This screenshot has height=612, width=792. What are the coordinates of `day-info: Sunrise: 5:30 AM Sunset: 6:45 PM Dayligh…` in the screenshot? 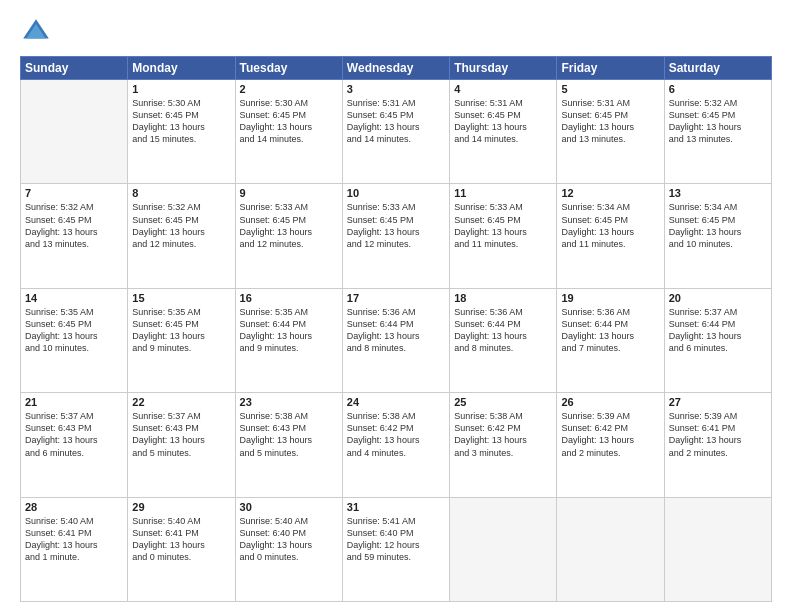 It's located at (181, 122).